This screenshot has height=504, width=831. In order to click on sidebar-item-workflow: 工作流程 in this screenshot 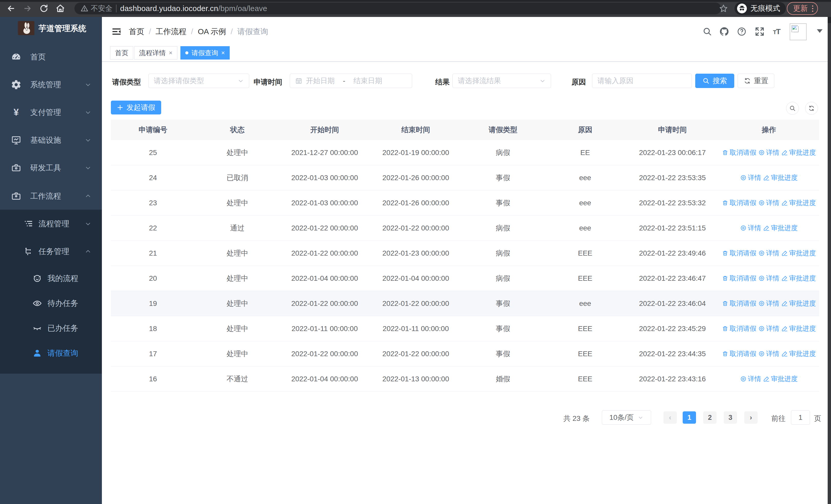, I will do `click(51, 196)`.